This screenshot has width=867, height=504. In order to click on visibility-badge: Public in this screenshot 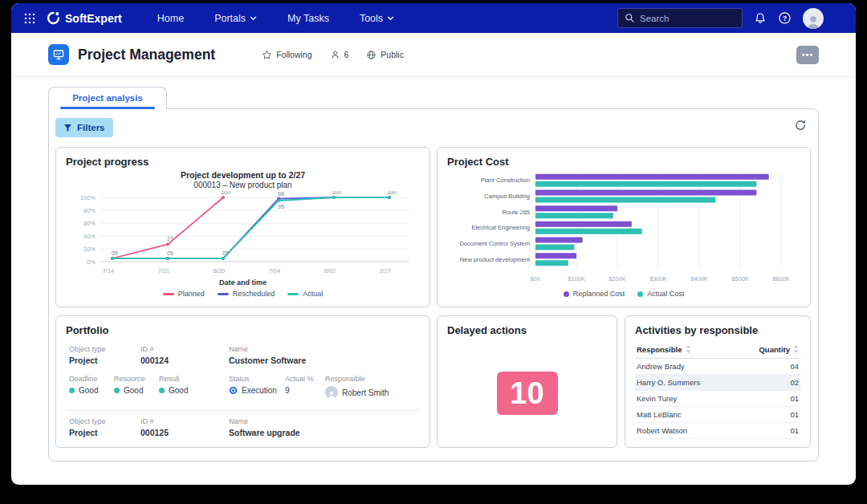, I will do `click(385, 55)`.